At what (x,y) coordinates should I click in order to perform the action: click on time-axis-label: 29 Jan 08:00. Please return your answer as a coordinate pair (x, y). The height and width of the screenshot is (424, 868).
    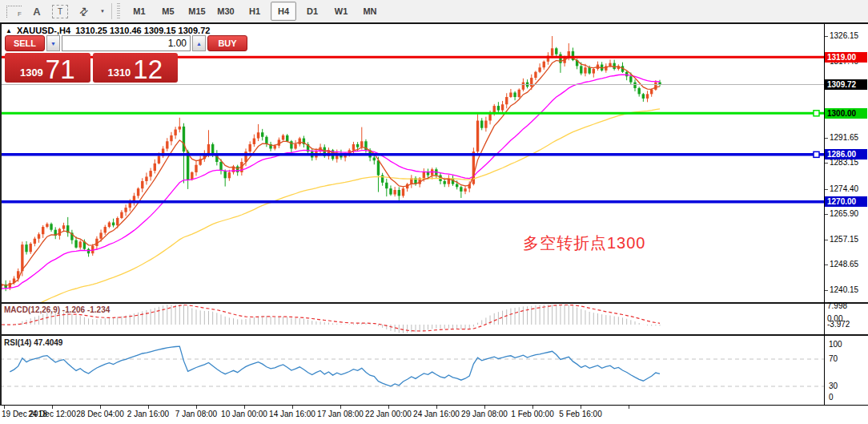
    Looking at the image, I should click on (484, 414).